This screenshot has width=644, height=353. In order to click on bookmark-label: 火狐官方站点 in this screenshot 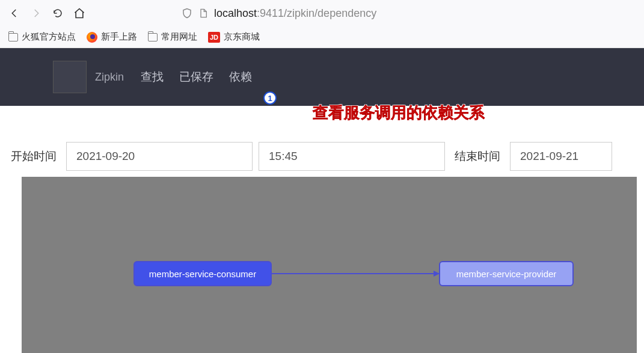, I will do `click(49, 37)`.